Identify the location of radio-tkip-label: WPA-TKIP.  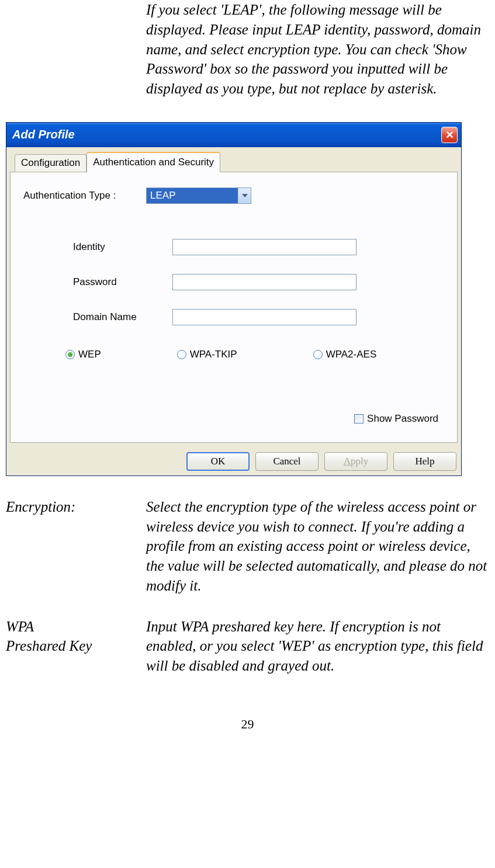
(214, 355).